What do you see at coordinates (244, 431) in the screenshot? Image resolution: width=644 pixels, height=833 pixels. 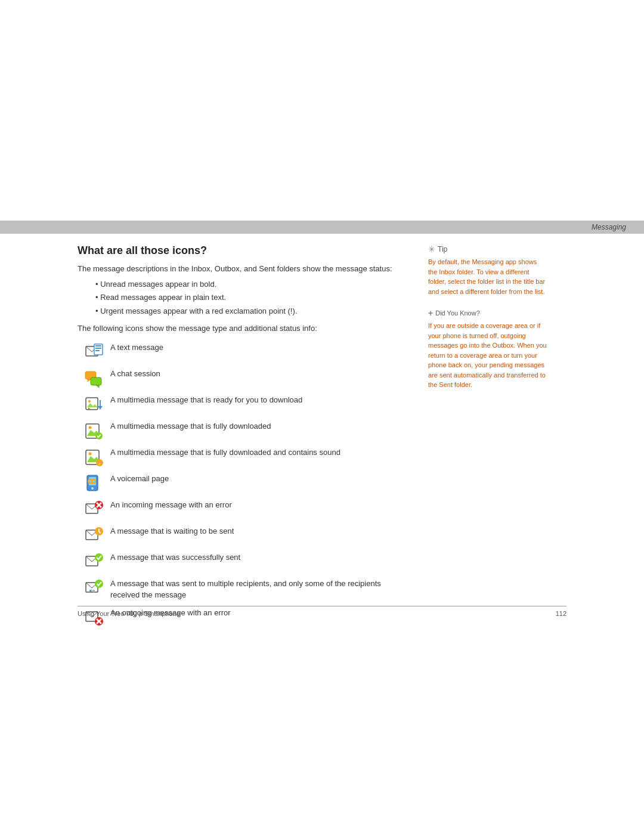 I see `icon-row-mms-downloaded: A multimedia message that is fully downl…` at bounding box center [244, 431].